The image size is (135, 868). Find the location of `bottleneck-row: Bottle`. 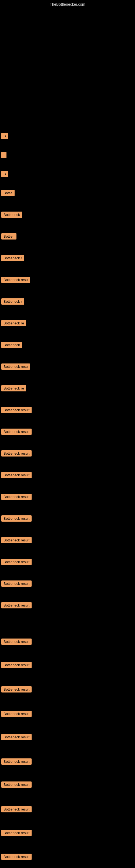

bottleneck-row: Bottle is located at coordinates (68, 193).